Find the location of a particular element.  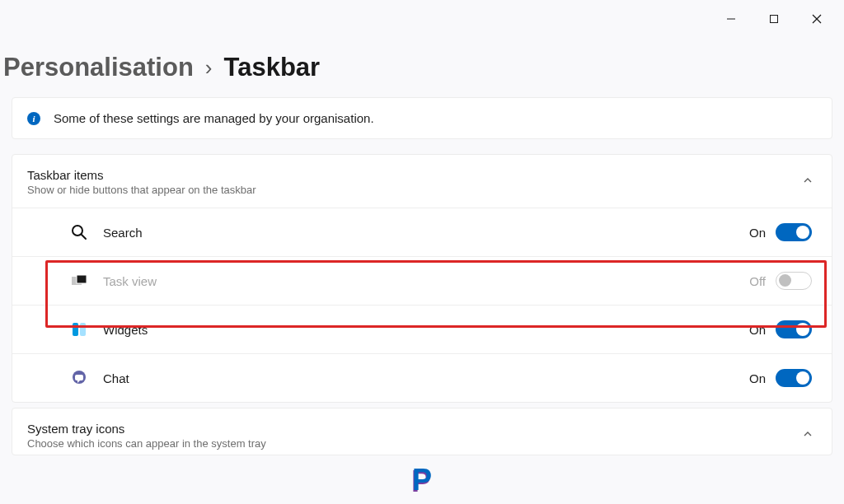

task-view-toggle is located at coordinates (794, 281).